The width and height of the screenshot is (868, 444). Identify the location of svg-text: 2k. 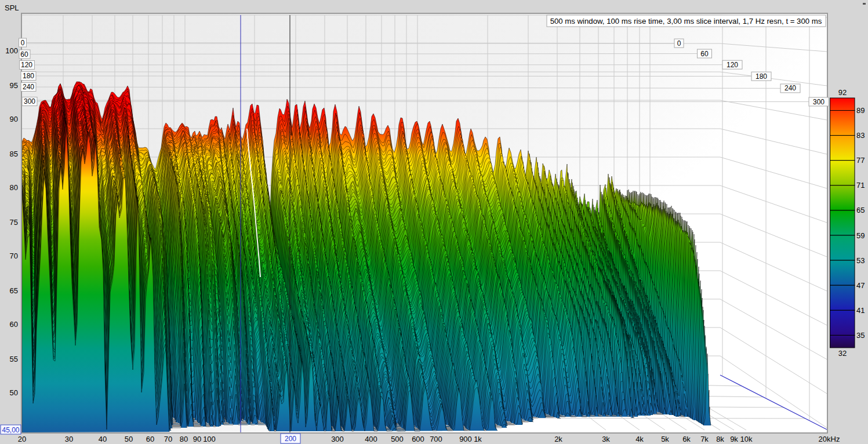
(558, 439).